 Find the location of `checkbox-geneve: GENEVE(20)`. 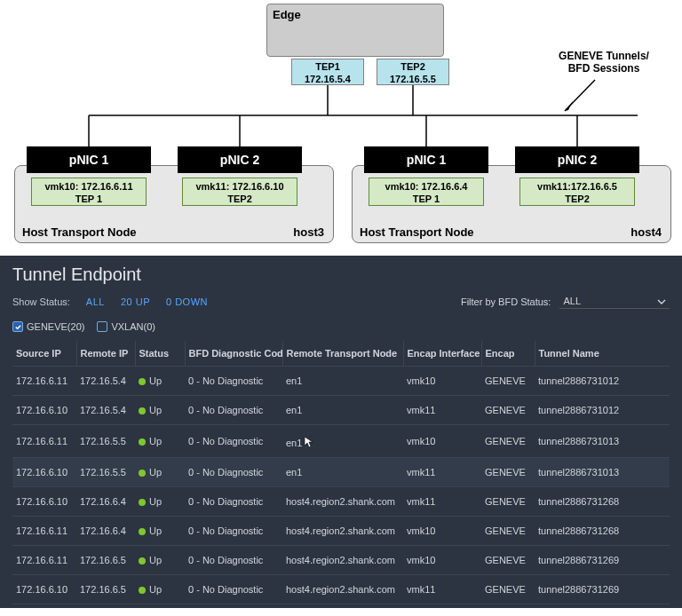

checkbox-geneve: GENEVE(20) is located at coordinates (48, 327).